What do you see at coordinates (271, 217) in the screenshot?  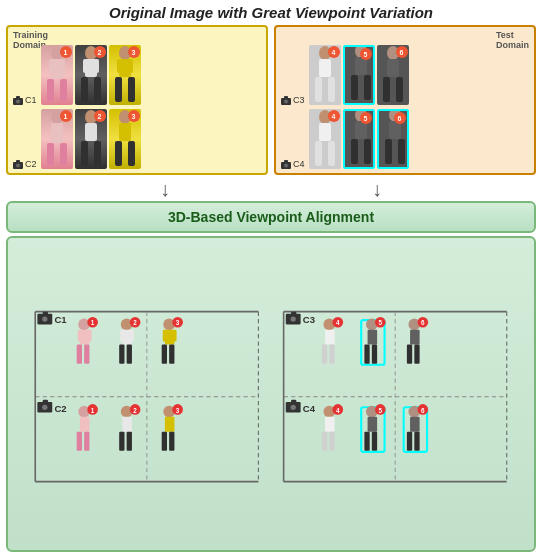 I see `middle-banner: 3D-Based Viewpoint Alignment` at bounding box center [271, 217].